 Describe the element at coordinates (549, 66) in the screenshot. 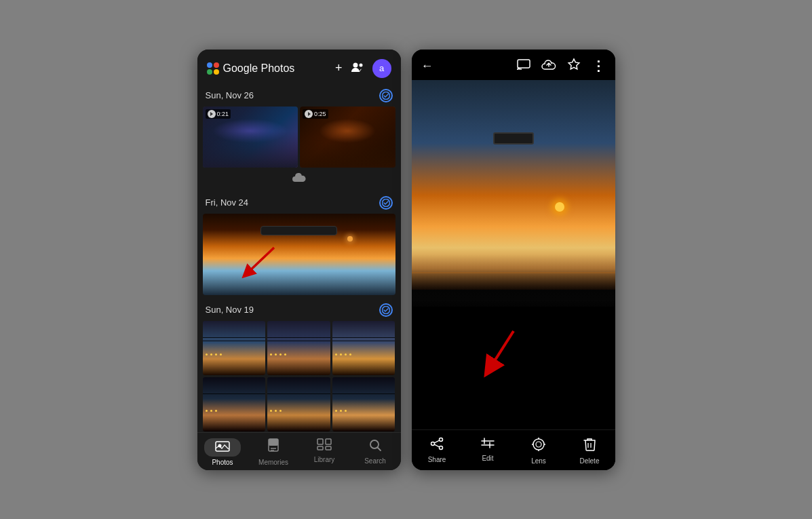

I see `cloud-backup-icon` at that location.